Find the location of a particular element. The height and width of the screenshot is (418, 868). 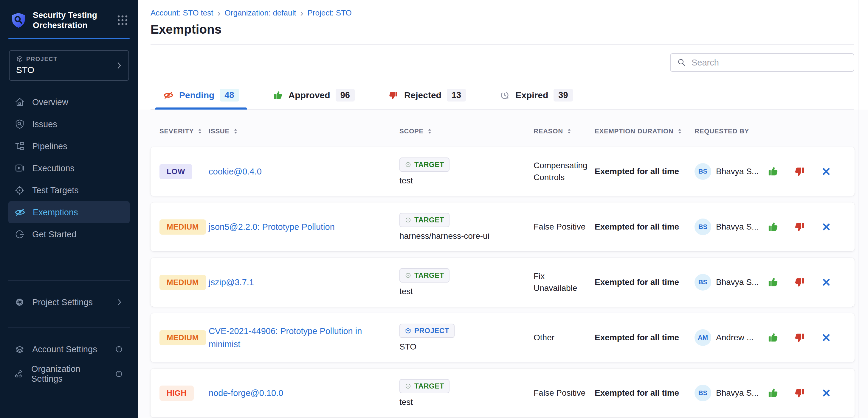

sidebar-item-label: Exemptions is located at coordinates (55, 213).